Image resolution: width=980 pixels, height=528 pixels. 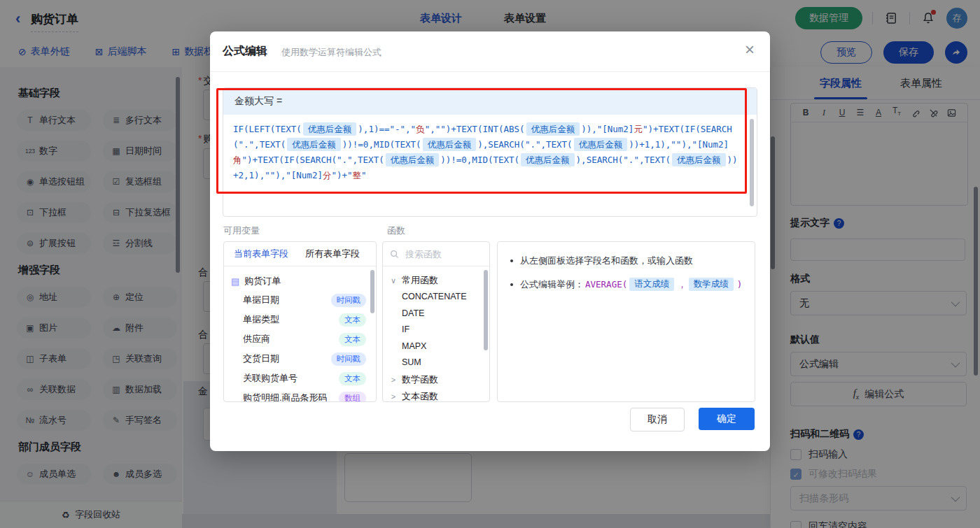 What do you see at coordinates (241, 231) in the screenshot?
I see `variables-panel-label: 可用变量` at bounding box center [241, 231].